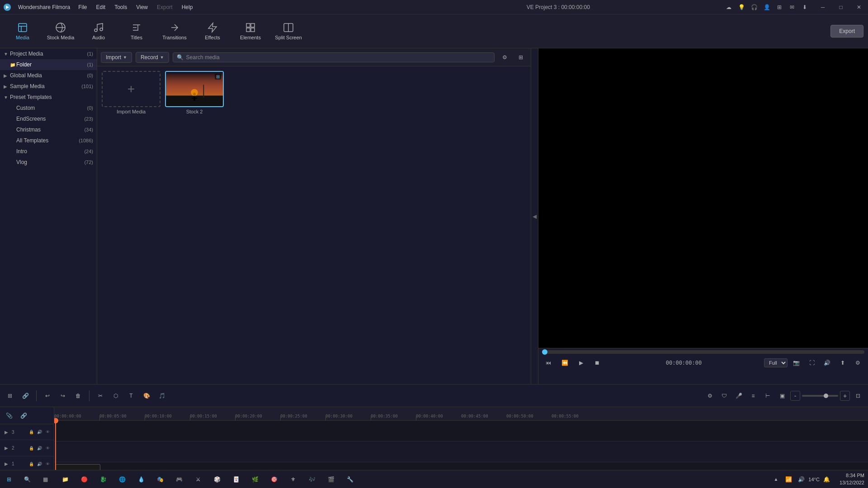 Image resolution: width=868 pixels, height=488 pixels. What do you see at coordinates (194, 93) in the screenshot?
I see `media-item-stock2: ⊞ Stock 2` at bounding box center [194, 93].